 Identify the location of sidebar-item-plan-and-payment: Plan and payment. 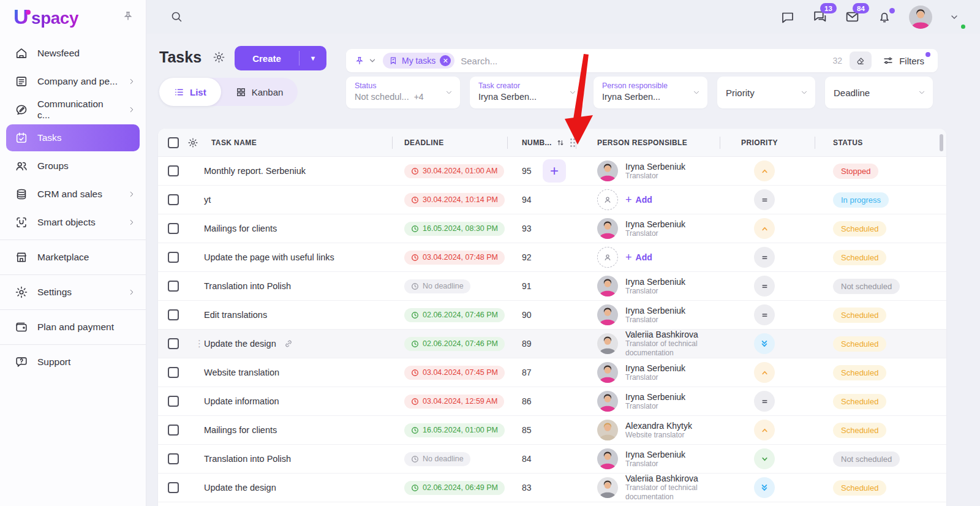
(73, 327).